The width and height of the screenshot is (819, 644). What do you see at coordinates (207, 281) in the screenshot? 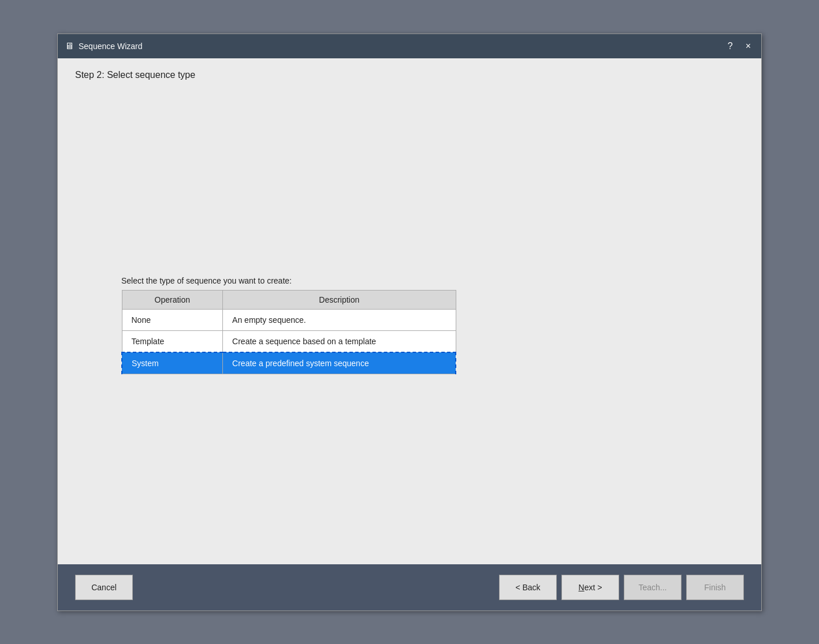
I see `select-label: Select the type of sequence you want to …` at bounding box center [207, 281].